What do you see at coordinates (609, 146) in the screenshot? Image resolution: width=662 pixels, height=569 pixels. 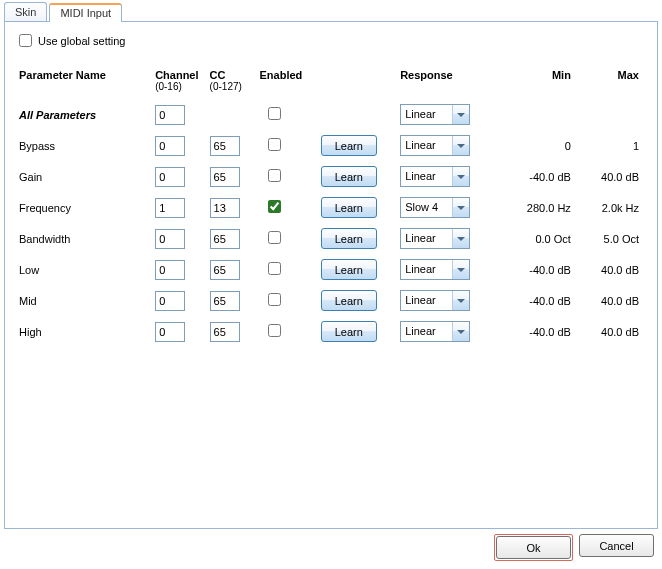 I see `max-value: 1` at bounding box center [609, 146].